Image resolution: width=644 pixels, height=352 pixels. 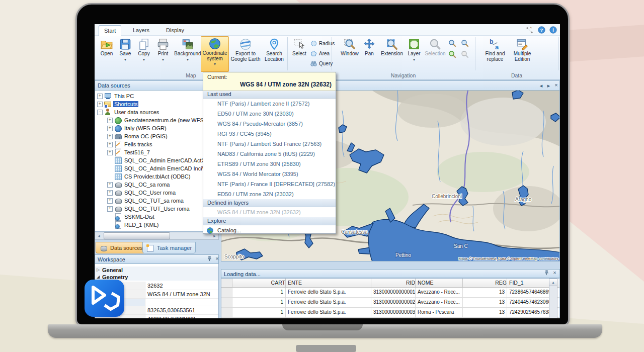 I want to click on bottom-tab-task-manager: Task manager, so click(x=169, y=247).